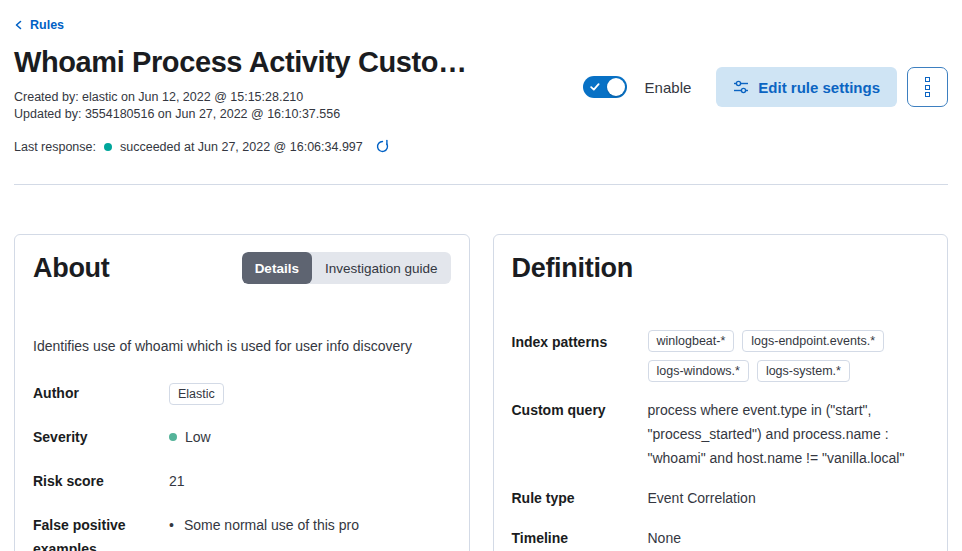 This screenshot has width=962, height=551. Describe the element at coordinates (272, 525) in the screenshot. I see `bullet-text: Some normal use of this pro` at that location.